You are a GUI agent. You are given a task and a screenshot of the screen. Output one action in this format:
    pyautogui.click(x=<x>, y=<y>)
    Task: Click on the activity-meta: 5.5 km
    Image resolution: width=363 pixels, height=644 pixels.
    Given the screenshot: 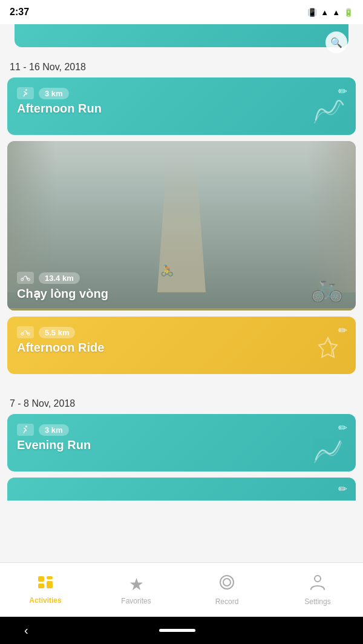 What is the action you would take?
    pyautogui.click(x=182, y=332)
    